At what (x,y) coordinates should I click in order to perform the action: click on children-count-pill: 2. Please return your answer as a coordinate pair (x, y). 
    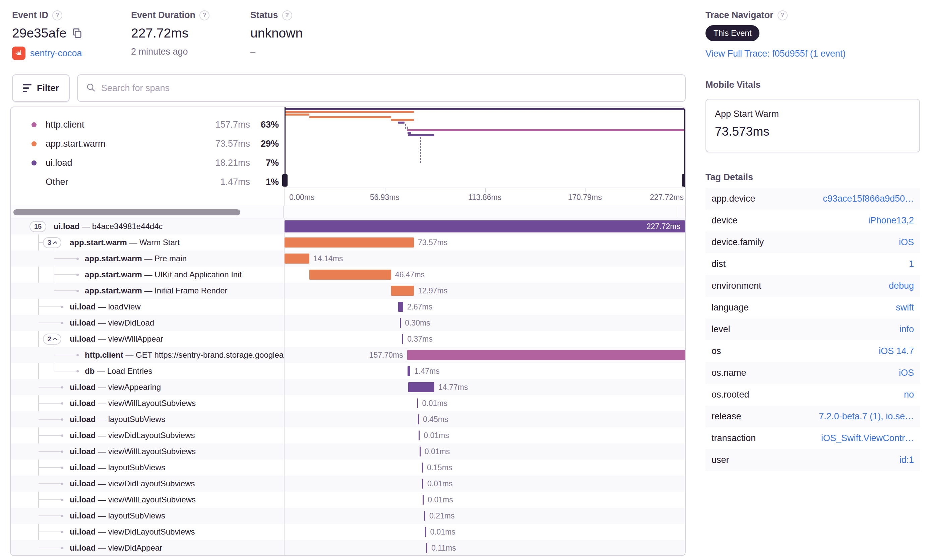
    Looking at the image, I should click on (52, 339).